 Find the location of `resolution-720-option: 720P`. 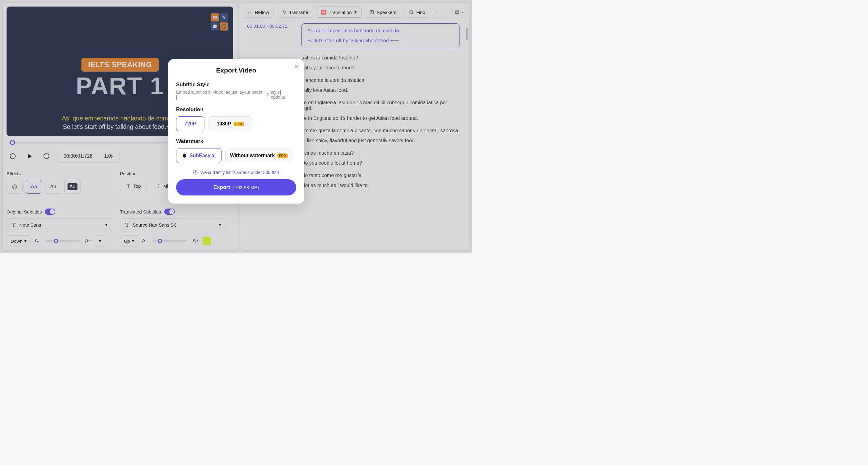

resolution-720-option: 720P is located at coordinates (190, 124).